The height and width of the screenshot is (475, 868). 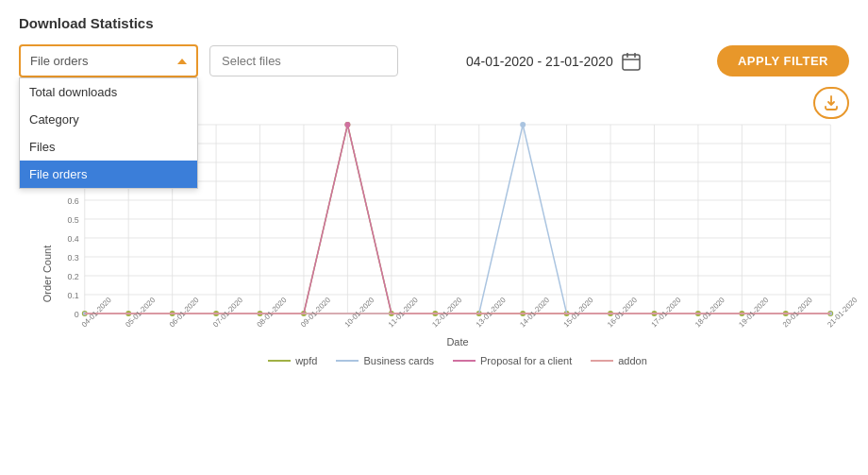 What do you see at coordinates (398, 361) in the screenshot?
I see `legend-label-business-cards: Business cards` at bounding box center [398, 361].